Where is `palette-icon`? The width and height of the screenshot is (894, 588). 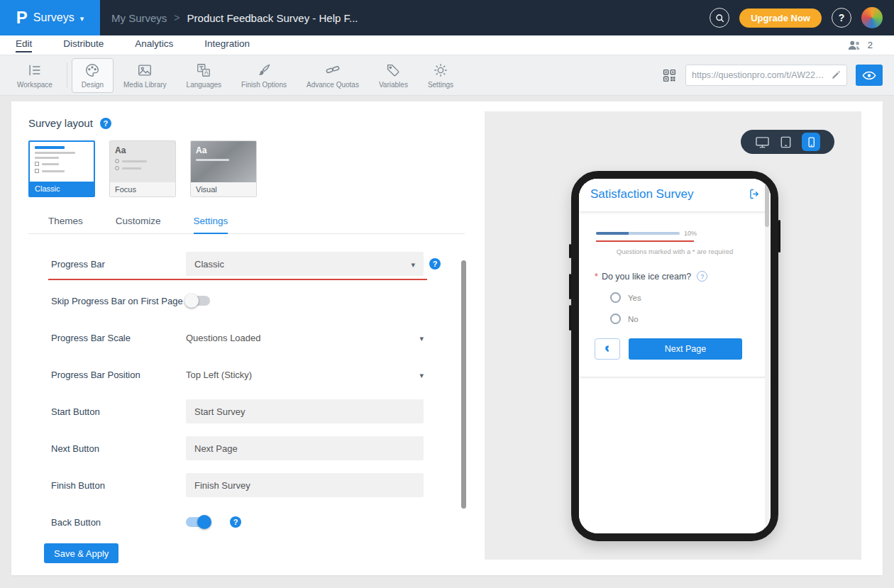 palette-icon is located at coordinates (92, 70).